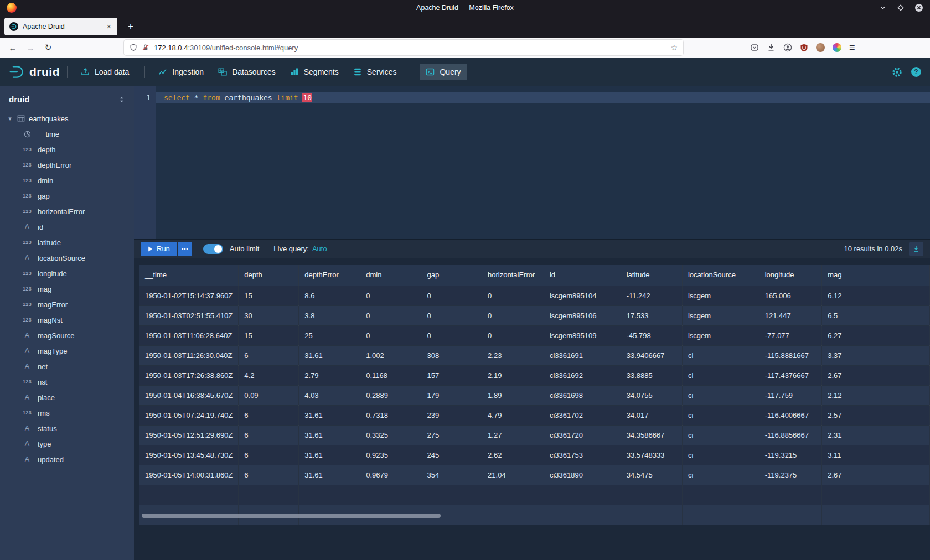  Describe the element at coordinates (67, 242) in the screenshot. I see `sidebar-column-latitude: 123latitude` at that location.